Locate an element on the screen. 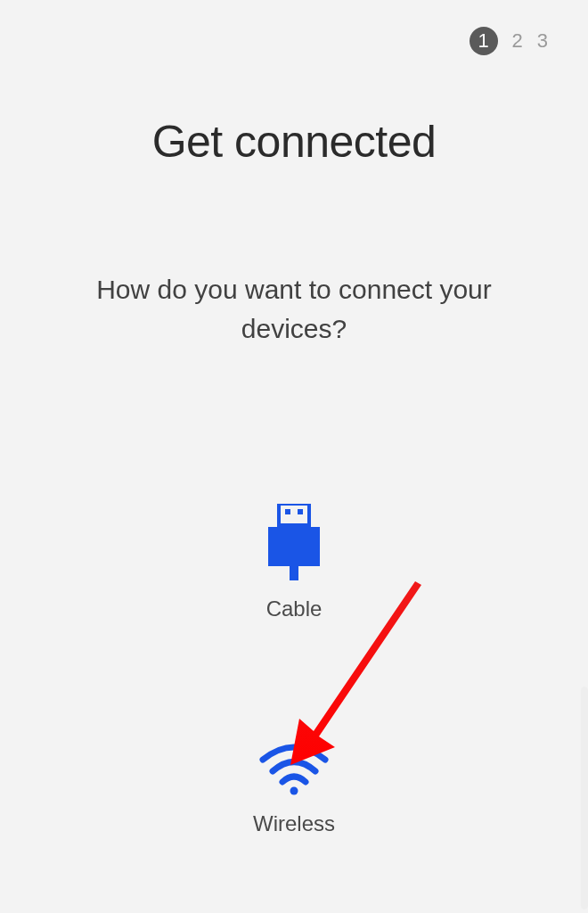 Image resolution: width=588 pixels, height=913 pixels. cable-label: Cable is located at coordinates (294, 609).